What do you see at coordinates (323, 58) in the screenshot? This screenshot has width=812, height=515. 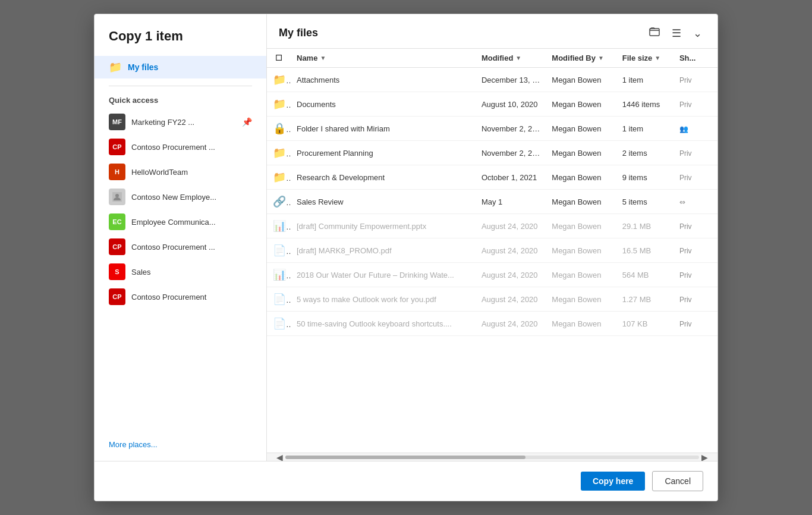 I see `sort-arrow-name: ▼` at bounding box center [323, 58].